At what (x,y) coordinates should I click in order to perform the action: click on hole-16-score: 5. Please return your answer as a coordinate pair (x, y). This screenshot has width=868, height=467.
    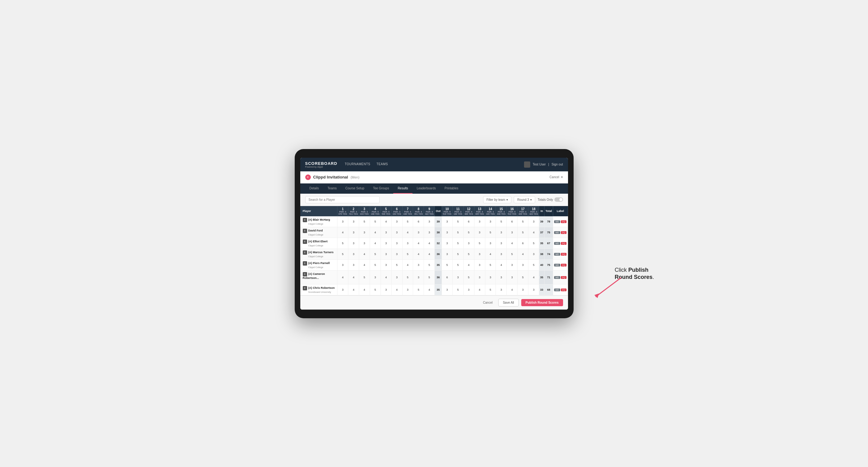
    Looking at the image, I should click on (512, 254).